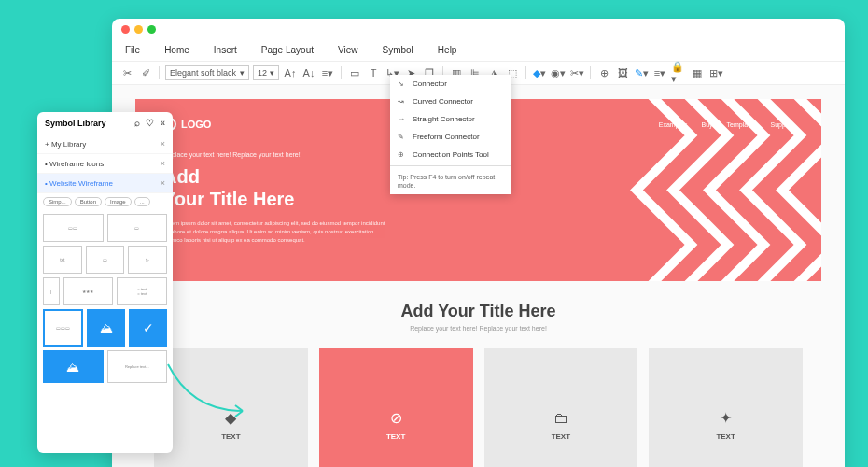 The height and width of the screenshot is (467, 868). What do you see at coordinates (373, 73) in the screenshot?
I see `text-tool-button: T` at bounding box center [373, 73].